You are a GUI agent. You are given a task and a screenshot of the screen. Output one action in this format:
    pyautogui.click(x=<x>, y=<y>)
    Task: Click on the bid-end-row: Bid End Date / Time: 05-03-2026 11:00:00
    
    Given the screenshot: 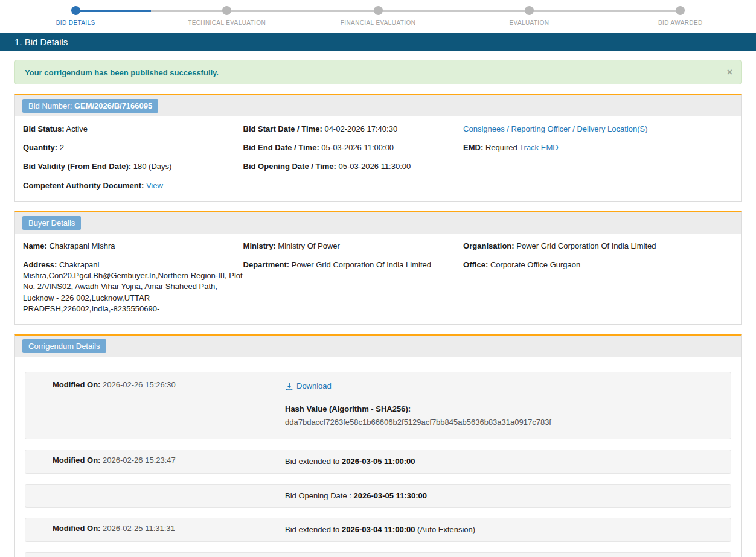 What is the action you would take?
    pyautogui.click(x=354, y=148)
    